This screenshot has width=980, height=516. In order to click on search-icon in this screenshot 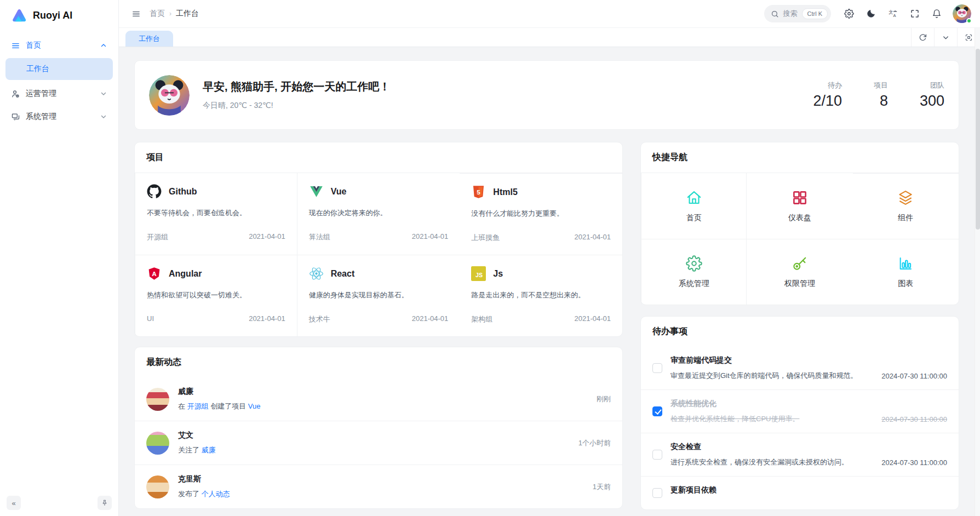, I will do `click(775, 14)`.